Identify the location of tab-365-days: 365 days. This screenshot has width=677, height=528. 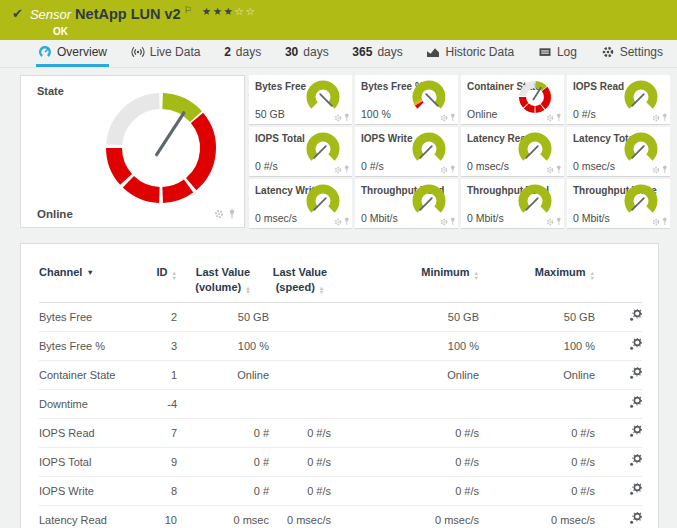
(377, 54).